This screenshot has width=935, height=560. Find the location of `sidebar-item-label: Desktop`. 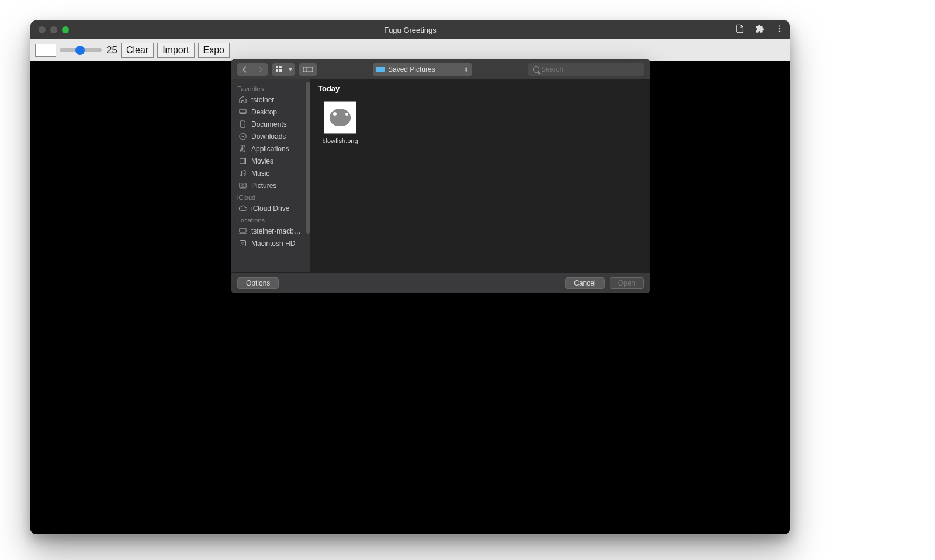

sidebar-item-label: Desktop is located at coordinates (264, 112).